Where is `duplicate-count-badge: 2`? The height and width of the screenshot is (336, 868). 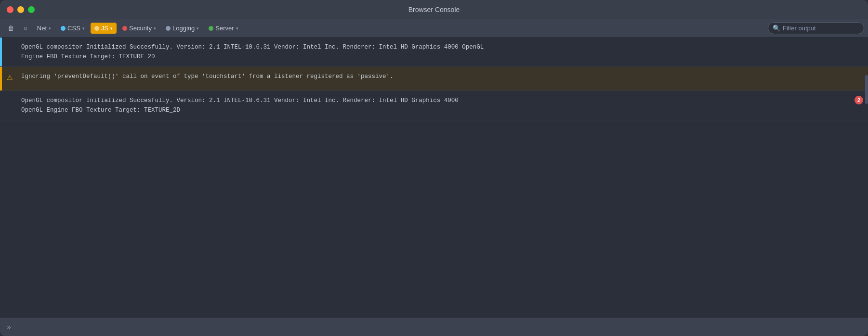 duplicate-count-badge: 2 is located at coordinates (859, 100).